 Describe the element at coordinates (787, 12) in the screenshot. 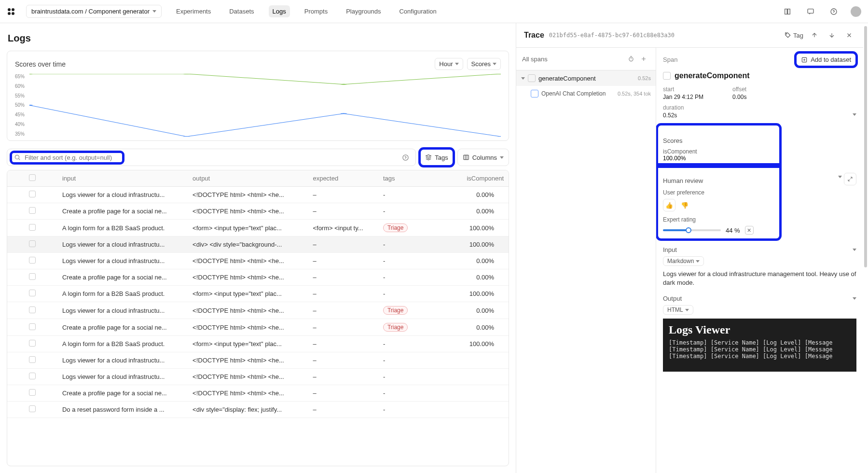

I see `book-icon` at that location.